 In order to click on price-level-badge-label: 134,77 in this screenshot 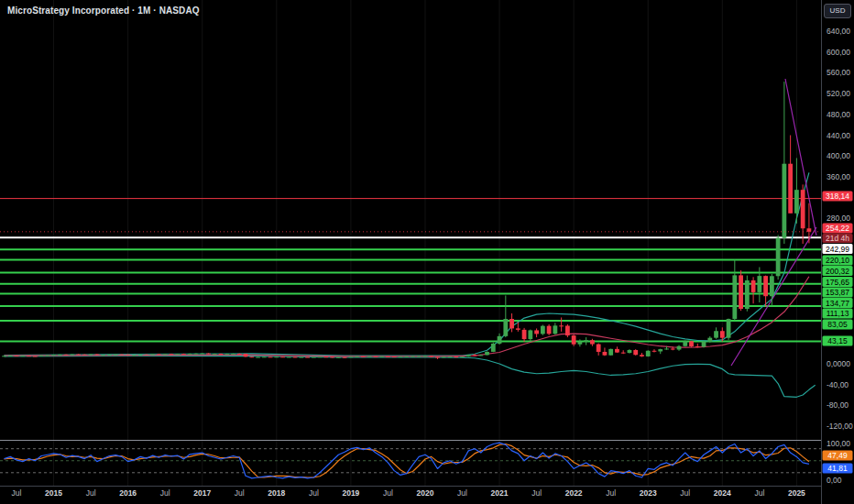, I will do `click(838, 303)`.